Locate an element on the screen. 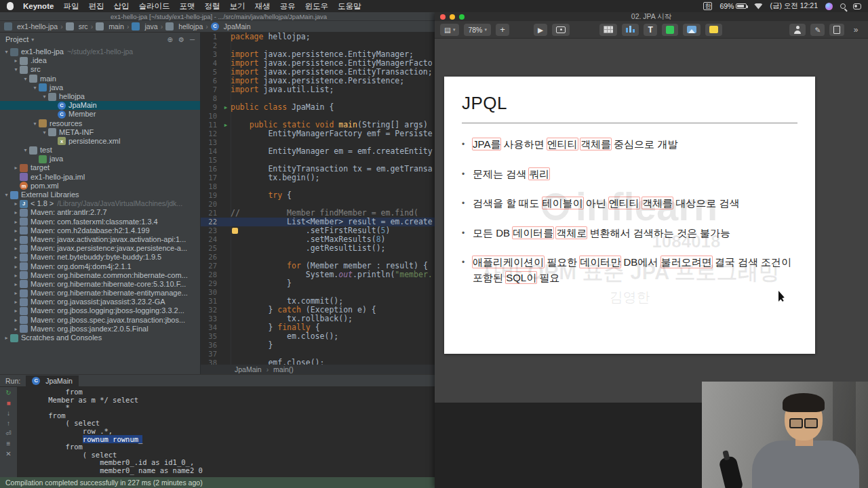 The width and height of the screenshot is (868, 488). scroll-down-icon: ↓ is located at coordinates (8, 413).